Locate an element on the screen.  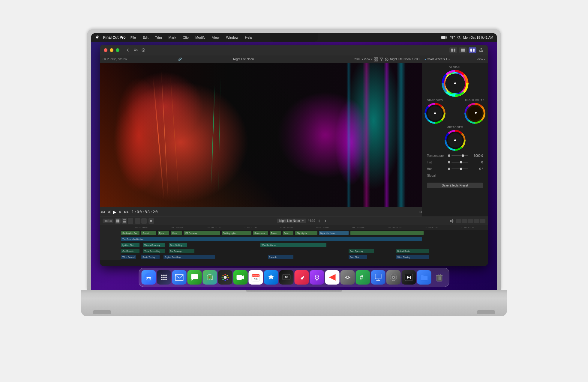
tl-zoom-out is located at coordinates (144, 221).